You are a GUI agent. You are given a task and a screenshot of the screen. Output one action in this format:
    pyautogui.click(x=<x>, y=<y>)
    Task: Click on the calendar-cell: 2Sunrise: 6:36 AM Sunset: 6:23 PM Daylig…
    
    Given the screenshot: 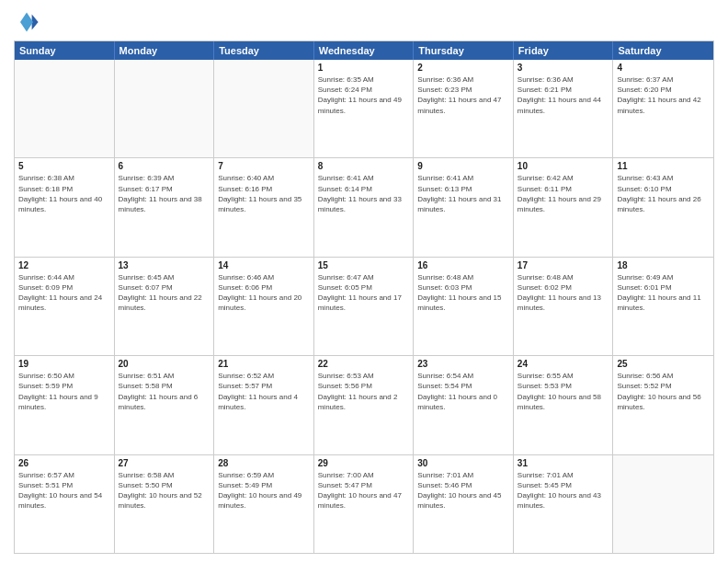 What is the action you would take?
    pyautogui.click(x=463, y=109)
    